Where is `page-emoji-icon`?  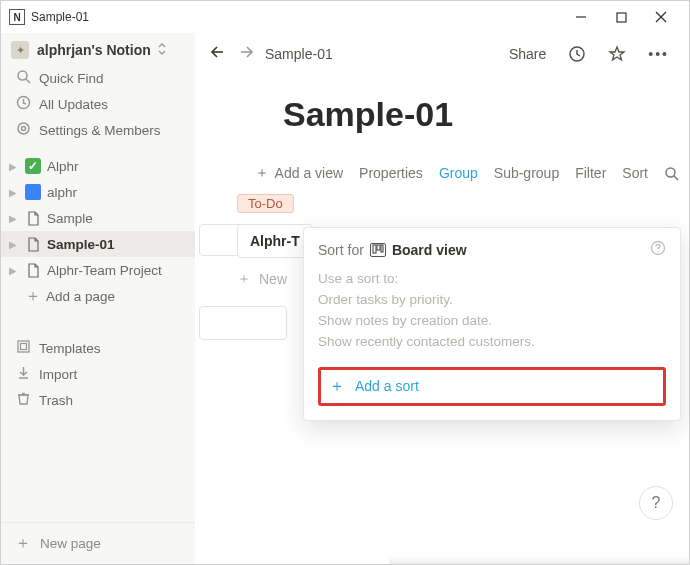
page-emoji-icon is located at coordinates (33, 192).